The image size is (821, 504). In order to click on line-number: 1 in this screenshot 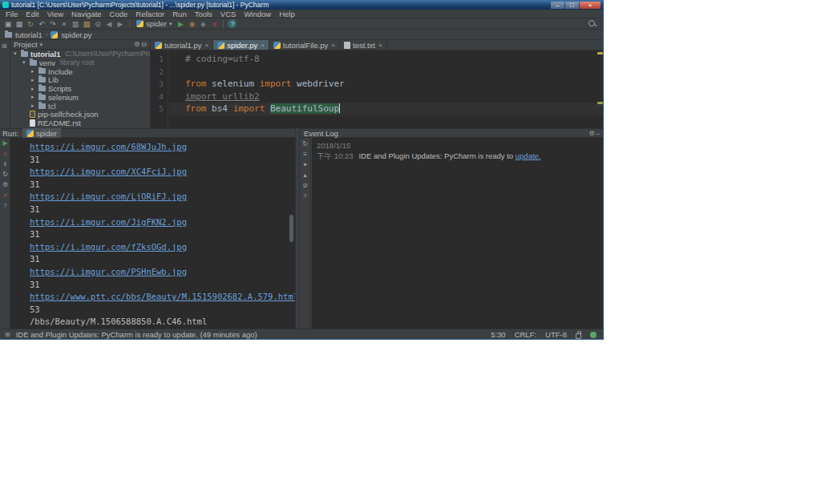, I will do `click(159, 59)`.